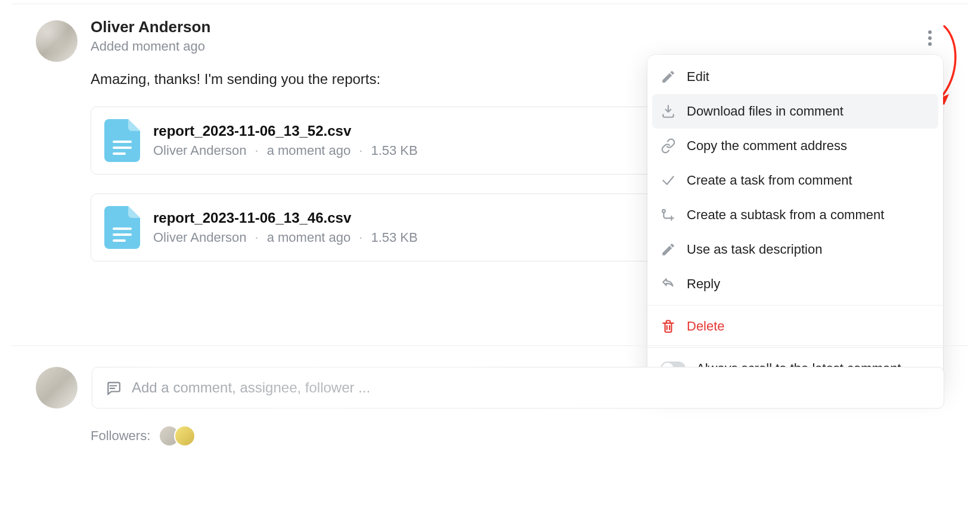 This screenshot has height=505, width=980. Describe the element at coordinates (668, 146) in the screenshot. I see `link-icon` at that location.